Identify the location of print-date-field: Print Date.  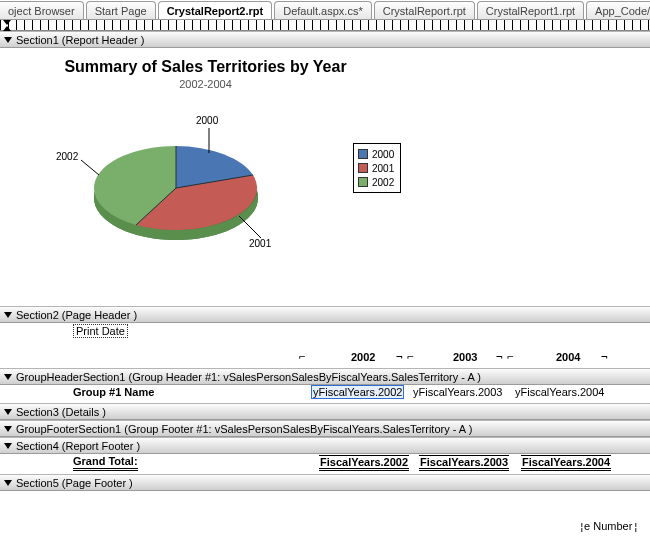
(100, 331).